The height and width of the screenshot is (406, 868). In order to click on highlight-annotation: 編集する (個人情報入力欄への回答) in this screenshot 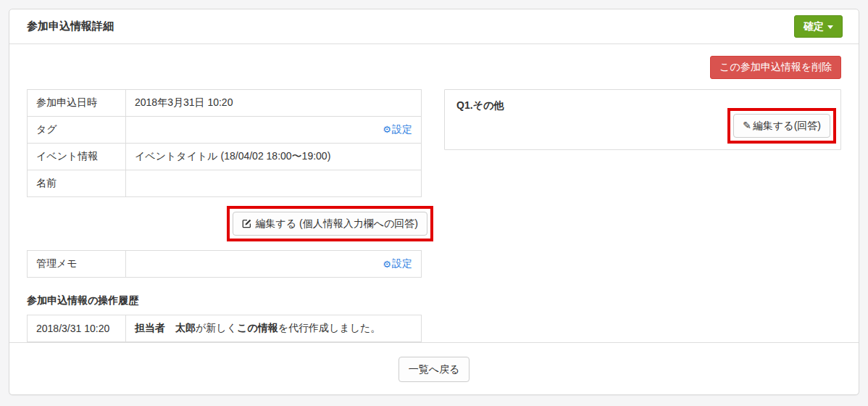, I will do `click(330, 224)`.